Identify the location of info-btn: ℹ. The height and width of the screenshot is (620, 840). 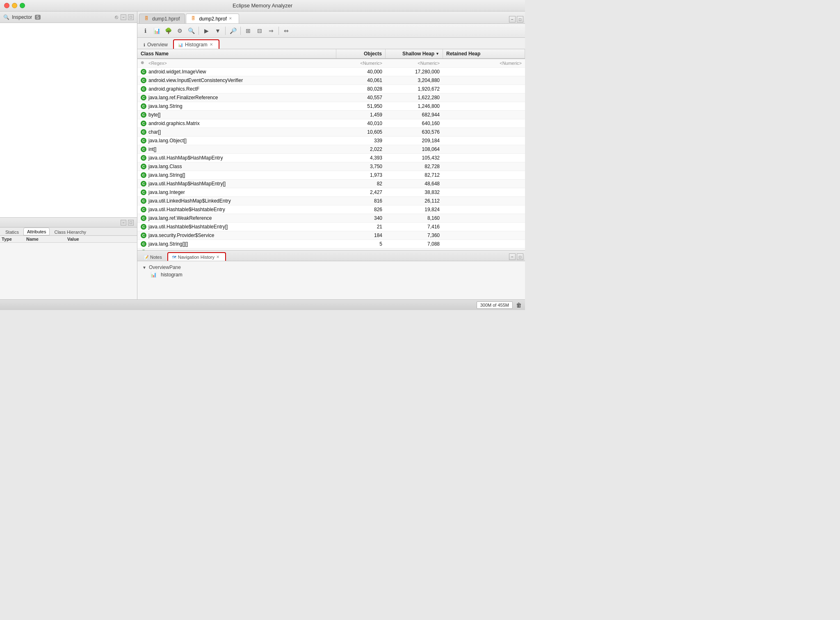
(145, 31).